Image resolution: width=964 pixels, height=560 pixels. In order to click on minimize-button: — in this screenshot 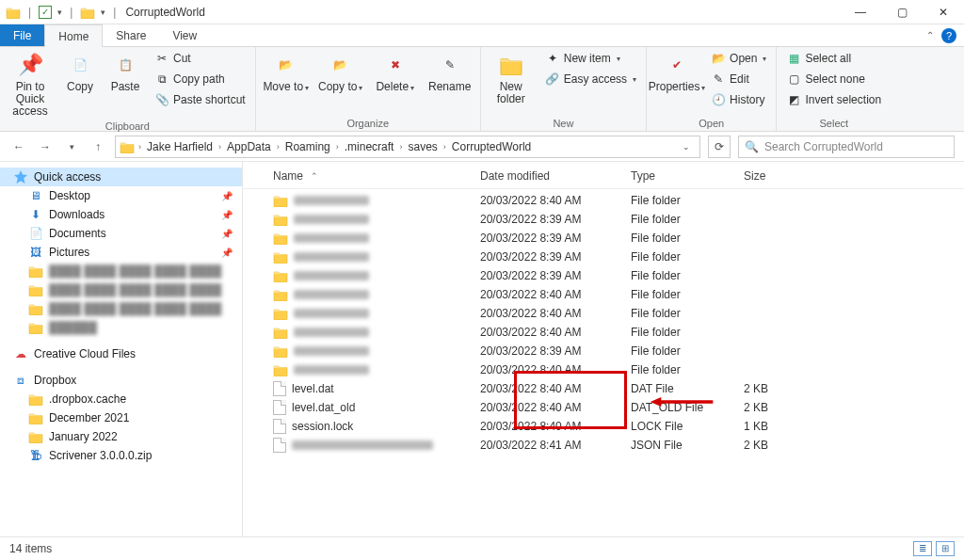, I will do `click(860, 12)`.